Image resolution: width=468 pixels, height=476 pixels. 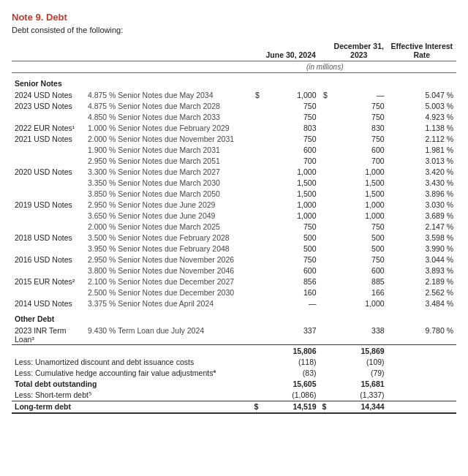 What do you see at coordinates (234, 396) in the screenshot?
I see `table-row: Less: Short-term debt⁵ (1,086) (1,337)` at bounding box center [234, 396].